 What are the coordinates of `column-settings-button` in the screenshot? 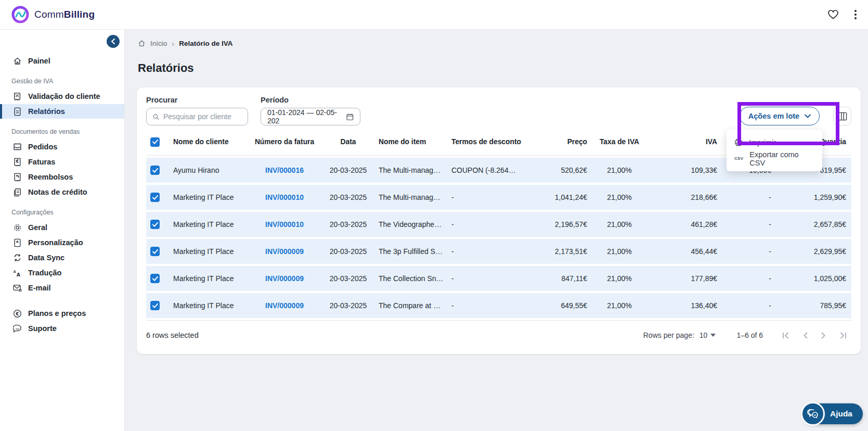 It's located at (843, 116).